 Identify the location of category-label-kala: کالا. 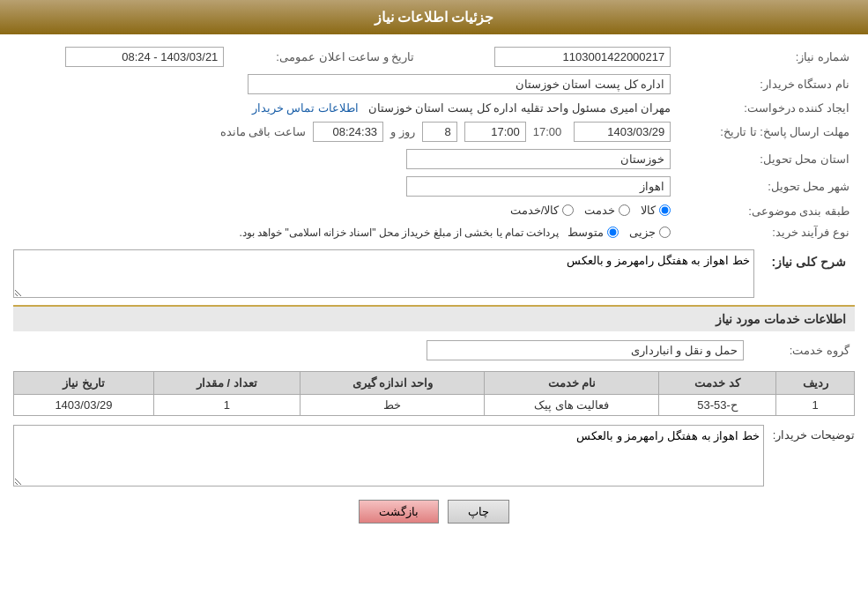
(649, 210).